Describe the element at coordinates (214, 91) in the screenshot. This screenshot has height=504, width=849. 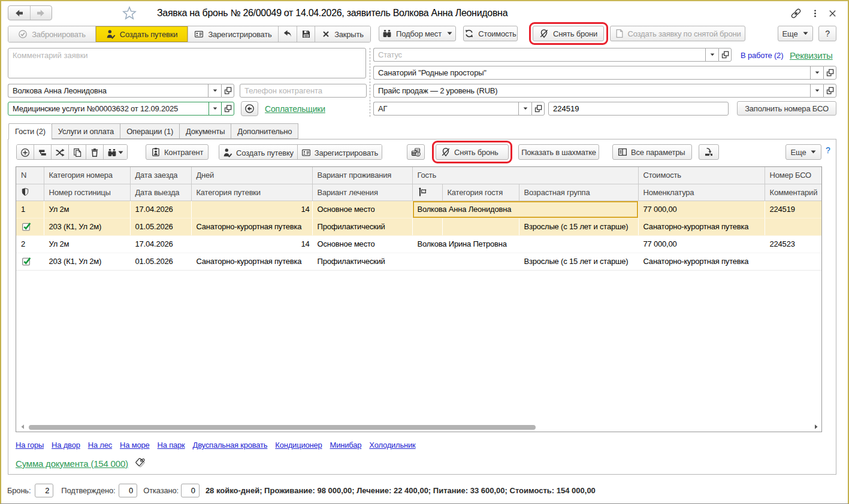
I see `applicant-dropdown-button` at that location.